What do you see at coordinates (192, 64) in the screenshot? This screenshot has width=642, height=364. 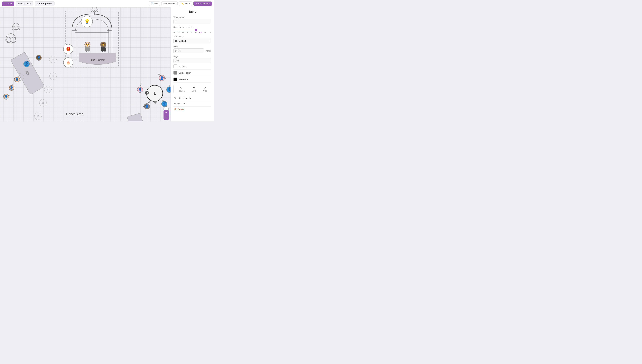 I see `right-panel: Table Table name Space between chairs 45…` at bounding box center [192, 64].